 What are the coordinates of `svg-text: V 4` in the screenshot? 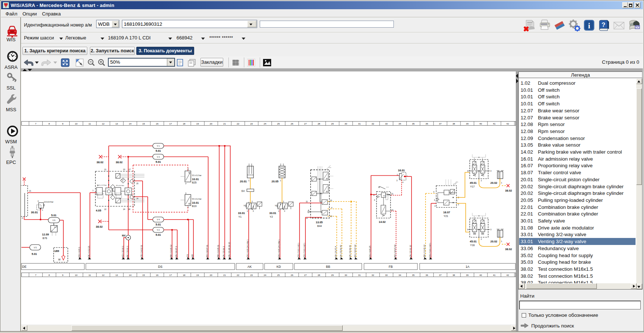 It's located at (158, 220).